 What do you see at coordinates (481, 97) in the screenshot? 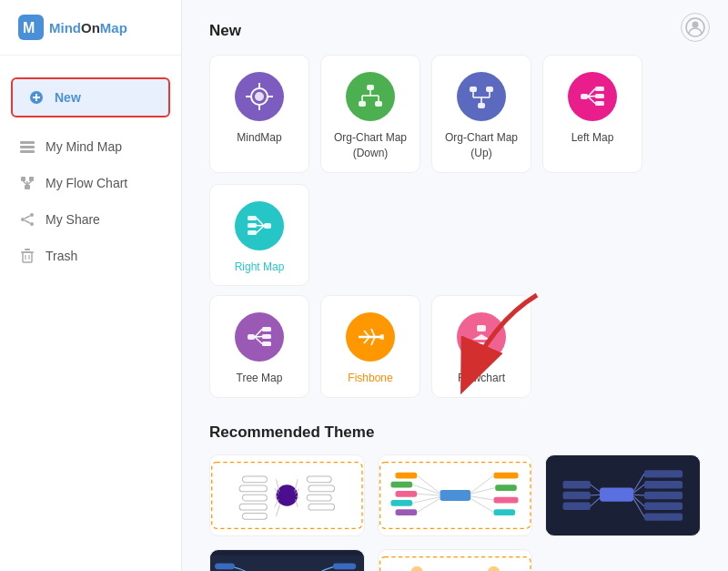
I see `org-up-icon` at bounding box center [481, 97].